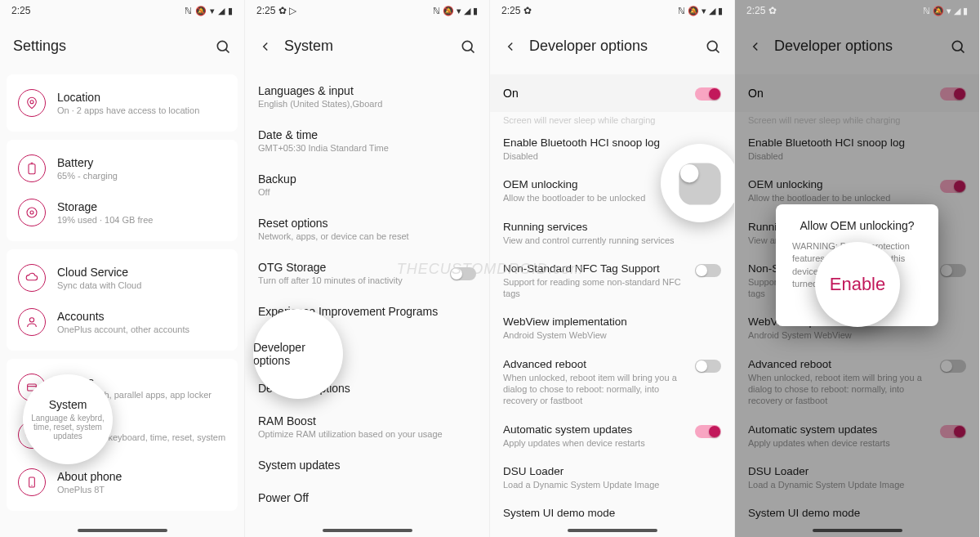 The width and height of the screenshot is (980, 537). What do you see at coordinates (142, 163) in the screenshot?
I see `item-title: Battery` at bounding box center [142, 163].